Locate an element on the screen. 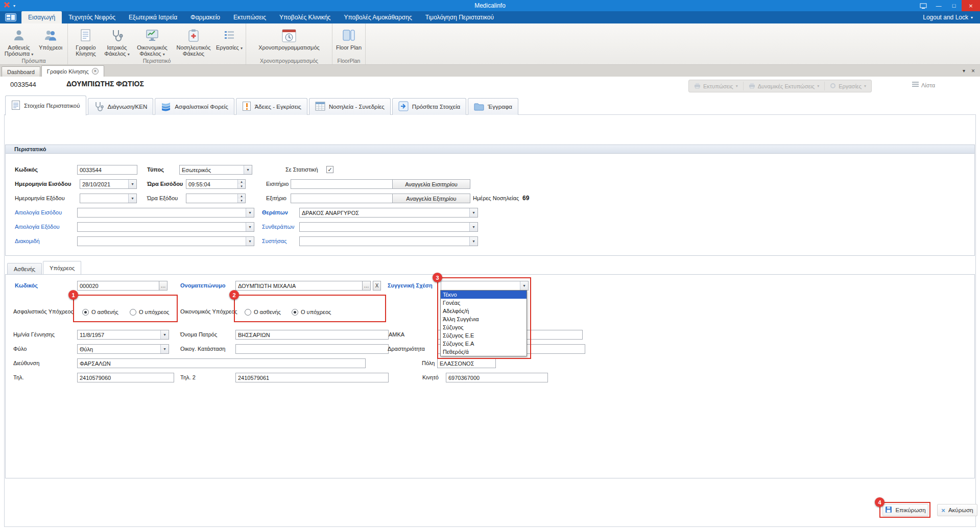  mobile-input: 6970367000 is located at coordinates (497, 378).